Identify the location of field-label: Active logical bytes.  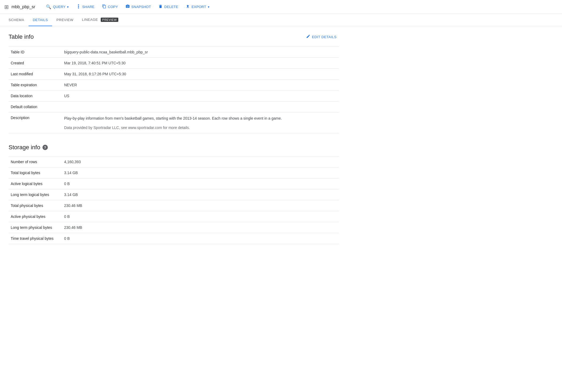
(35, 184).